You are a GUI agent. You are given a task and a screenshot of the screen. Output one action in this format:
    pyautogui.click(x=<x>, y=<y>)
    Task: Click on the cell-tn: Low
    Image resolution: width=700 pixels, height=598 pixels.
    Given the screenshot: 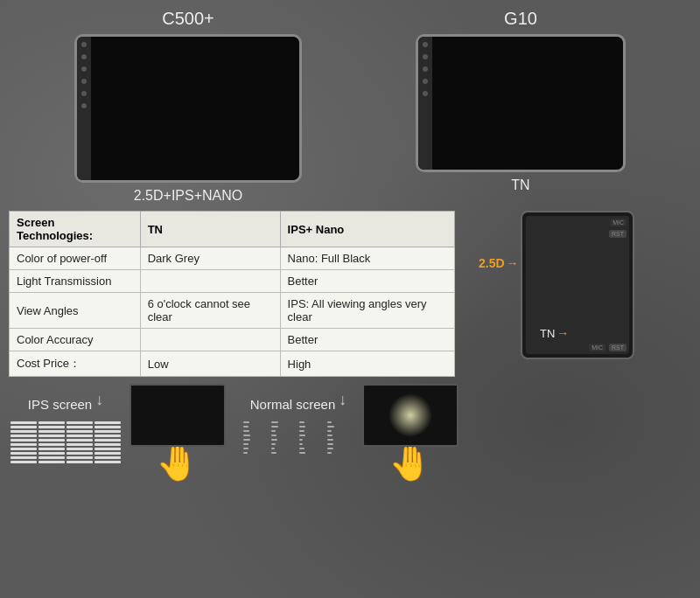 What is the action you would take?
    pyautogui.click(x=210, y=364)
    